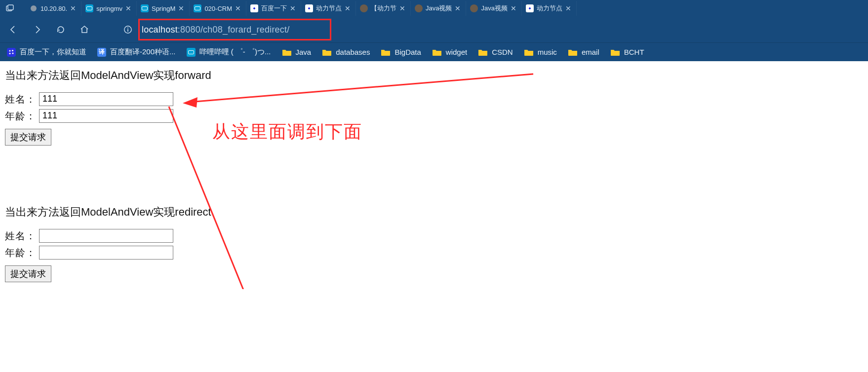 The width and height of the screenshot is (868, 372). Describe the element at coordinates (218, 9) in the screenshot. I see `tab-title: 020-CRM` at that location.